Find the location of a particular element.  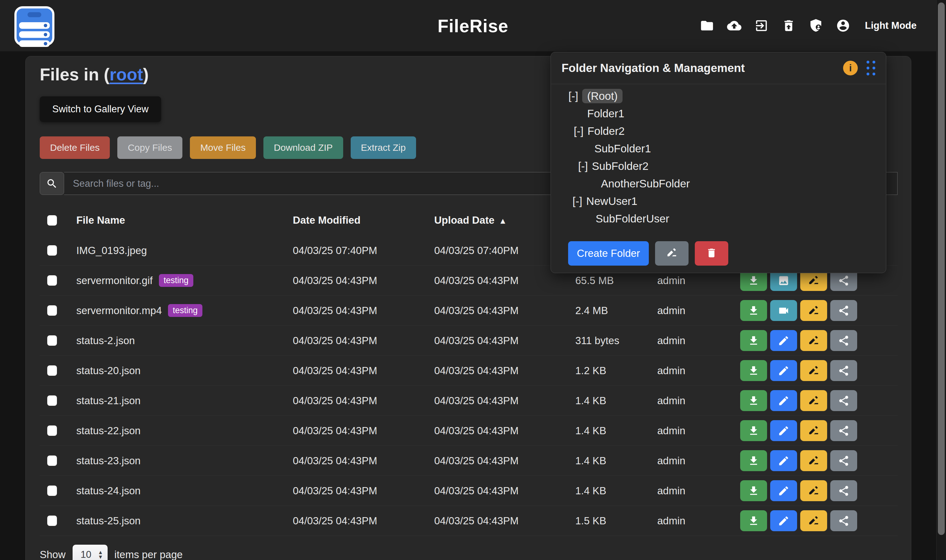

folder-tree-item: [-]Folder2 is located at coordinates (718, 131).